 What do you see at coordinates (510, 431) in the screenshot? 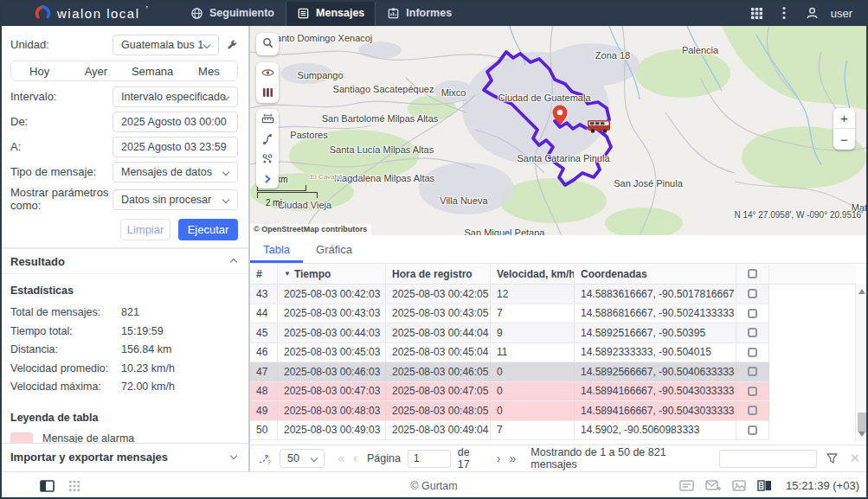
I see `table-row: 50 2025-08-03 00:49:03 2025-08-03 00:49:…` at bounding box center [510, 431].